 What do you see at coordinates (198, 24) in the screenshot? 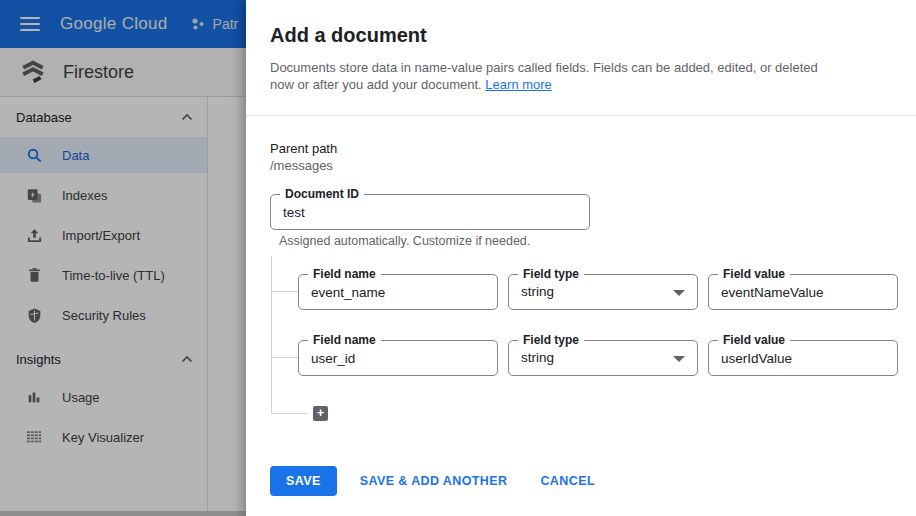
I see `project-icon` at bounding box center [198, 24].